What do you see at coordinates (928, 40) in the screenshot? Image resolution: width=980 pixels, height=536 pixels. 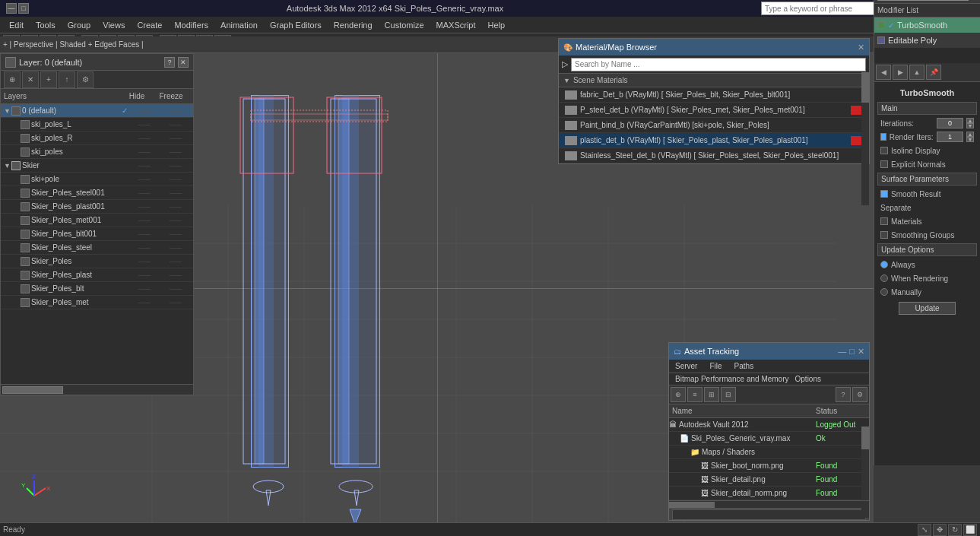 I see `modifier-editable-poly: Editable Poly` at bounding box center [928, 40].